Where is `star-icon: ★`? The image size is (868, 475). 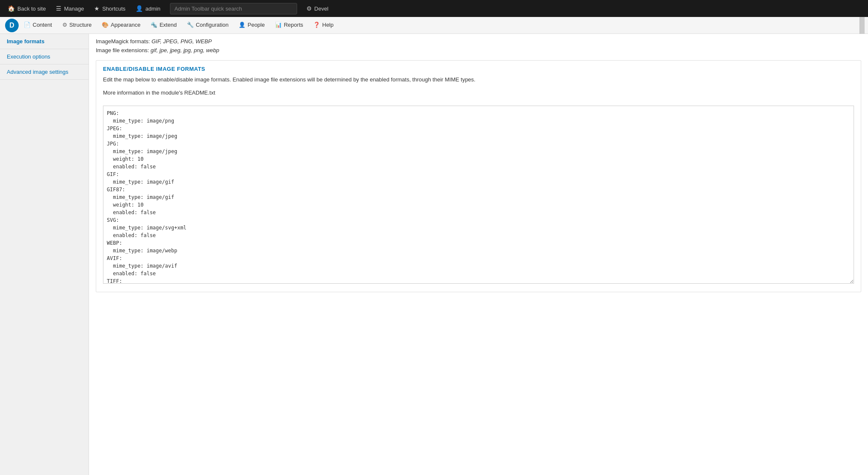
star-icon: ★ is located at coordinates (97, 8).